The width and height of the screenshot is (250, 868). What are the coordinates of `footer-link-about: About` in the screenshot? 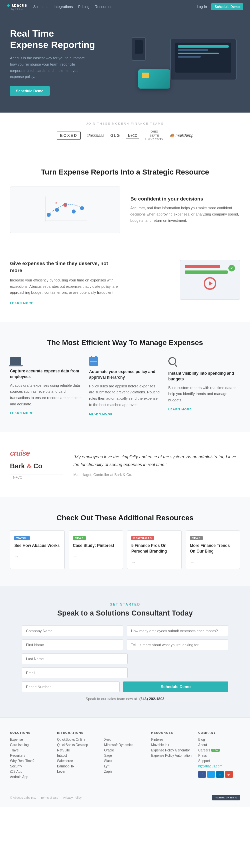 It's located at (219, 745).